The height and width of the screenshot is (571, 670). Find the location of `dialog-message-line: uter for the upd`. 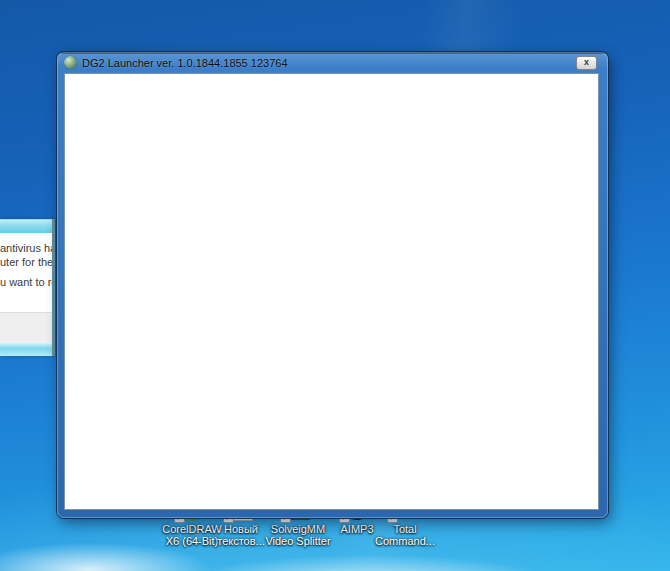

dialog-message-line: uter for the upd is located at coordinates (26, 262).